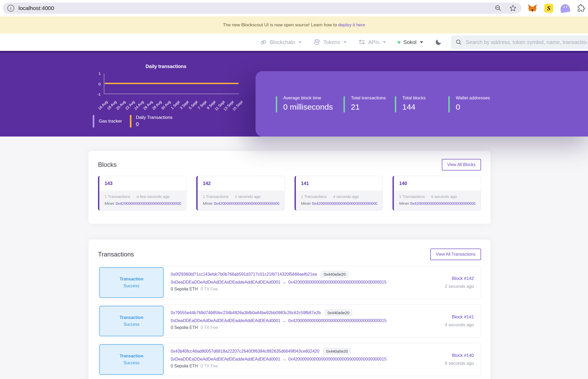 Image resolution: width=588 pixels, height=379 pixels. I want to click on view-all-blocks-button: View All Blocks, so click(462, 165).